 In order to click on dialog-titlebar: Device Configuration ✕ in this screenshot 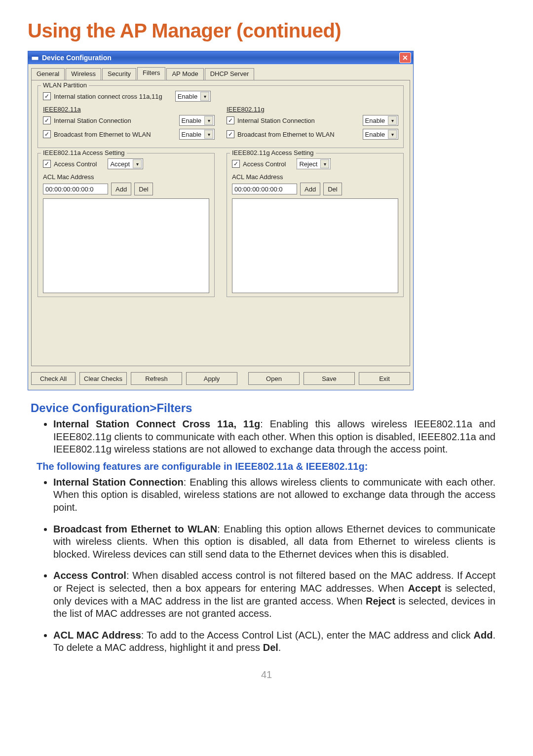, I will do `click(221, 58)`.